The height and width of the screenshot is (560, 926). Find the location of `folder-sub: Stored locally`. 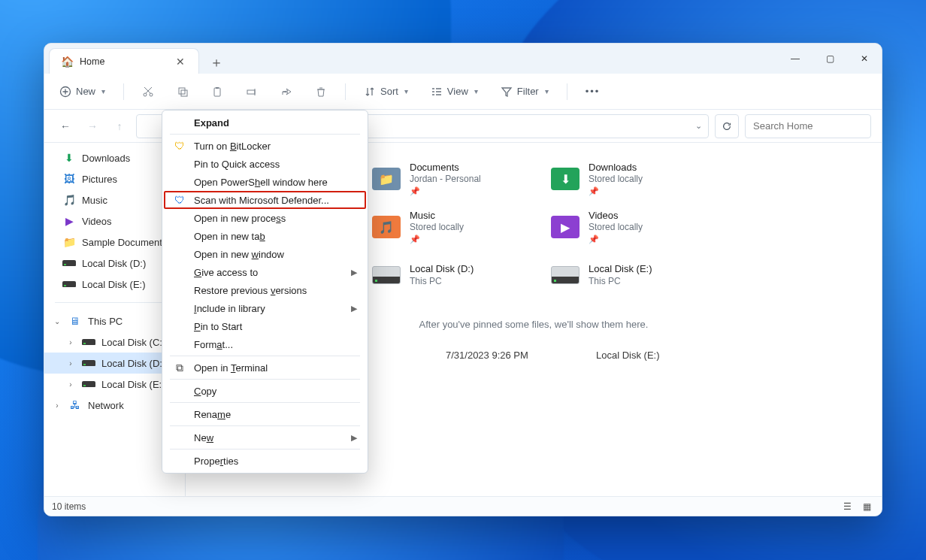

folder-sub: Stored locally is located at coordinates (616, 227).